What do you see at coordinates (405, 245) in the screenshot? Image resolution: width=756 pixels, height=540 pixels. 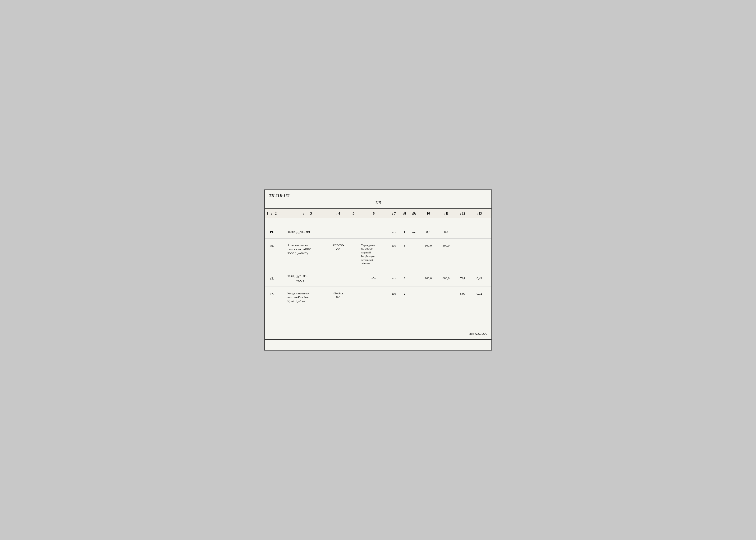 I see `row-20-col8: 5` at bounding box center [405, 245].